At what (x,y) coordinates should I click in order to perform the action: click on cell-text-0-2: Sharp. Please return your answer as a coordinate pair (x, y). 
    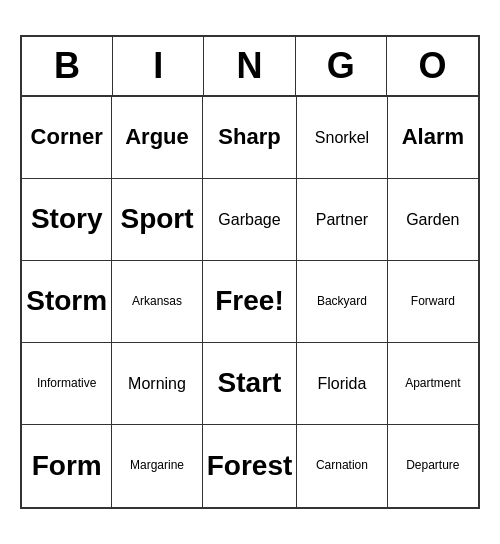
    Looking at the image, I should click on (249, 137).